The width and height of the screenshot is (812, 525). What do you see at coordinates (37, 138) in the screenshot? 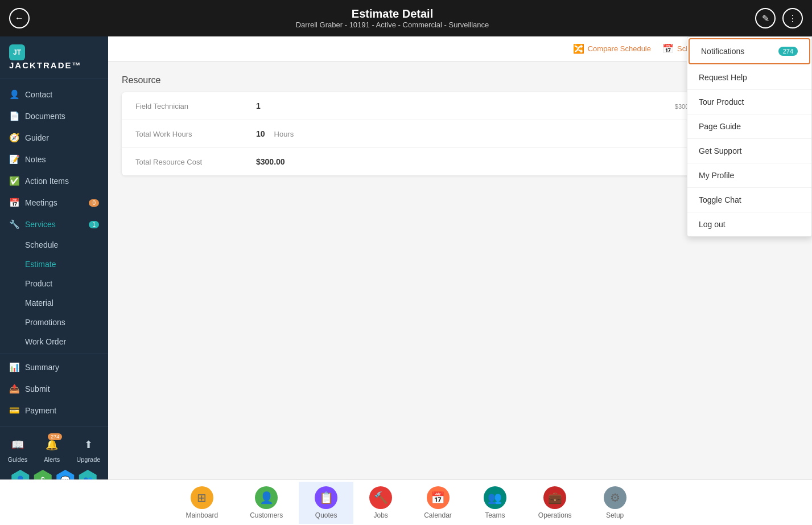
I see `sidebar-label-guider: Guider` at bounding box center [37, 138].